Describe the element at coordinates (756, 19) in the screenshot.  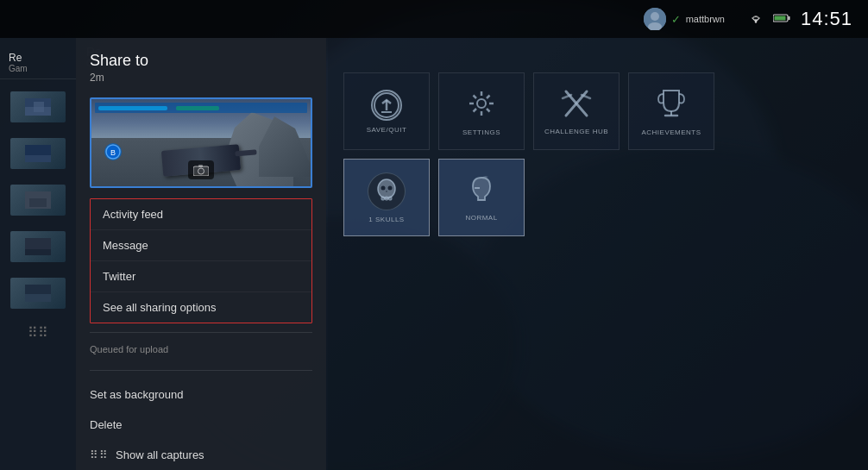
I see `wifi-icon` at that location.